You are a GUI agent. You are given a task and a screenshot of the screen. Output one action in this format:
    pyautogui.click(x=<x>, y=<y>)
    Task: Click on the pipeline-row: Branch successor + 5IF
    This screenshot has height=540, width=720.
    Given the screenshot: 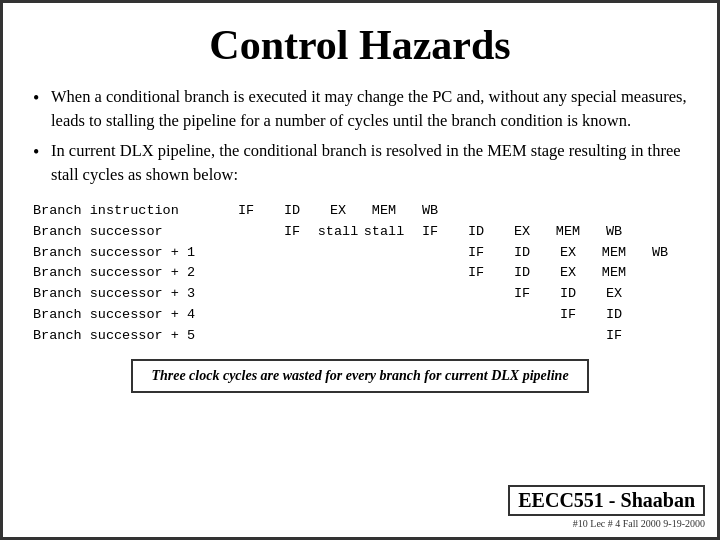 What is the action you would take?
    pyautogui.click(x=360, y=336)
    